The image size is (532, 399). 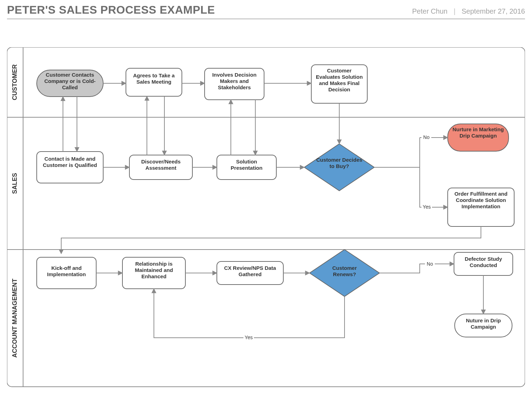 I want to click on node-nurture-drip-label: Nurture in Marketing Drip Campaign, so click(x=478, y=133).